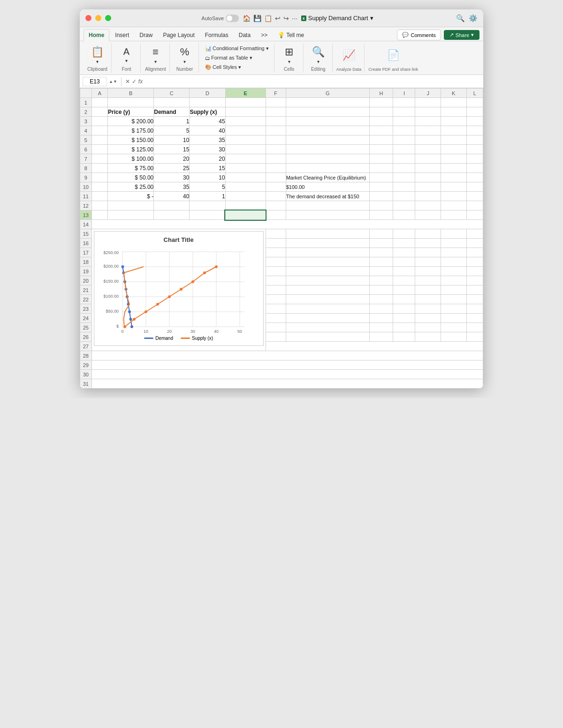 The width and height of the screenshot is (563, 728). Describe the element at coordinates (99, 18) in the screenshot. I see `minimize-button` at that location.